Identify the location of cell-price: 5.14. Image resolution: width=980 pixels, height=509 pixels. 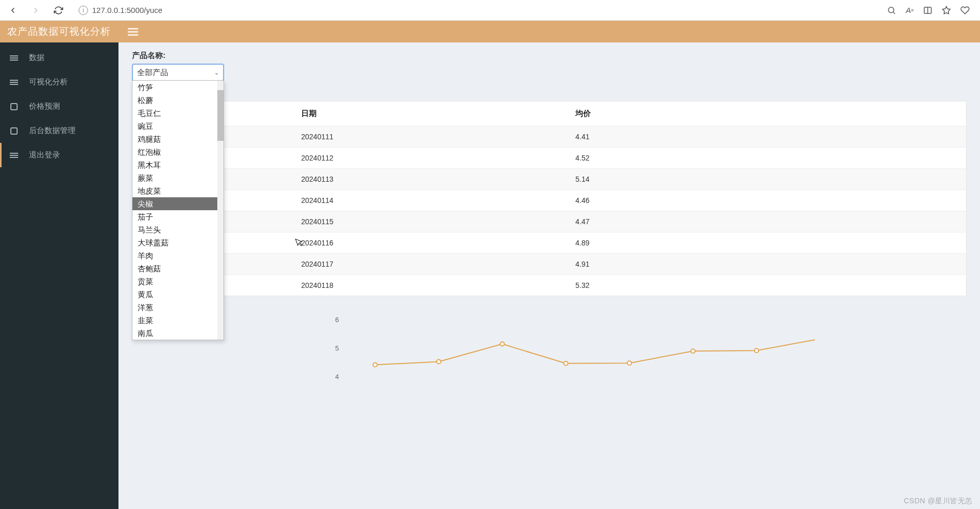
(767, 179).